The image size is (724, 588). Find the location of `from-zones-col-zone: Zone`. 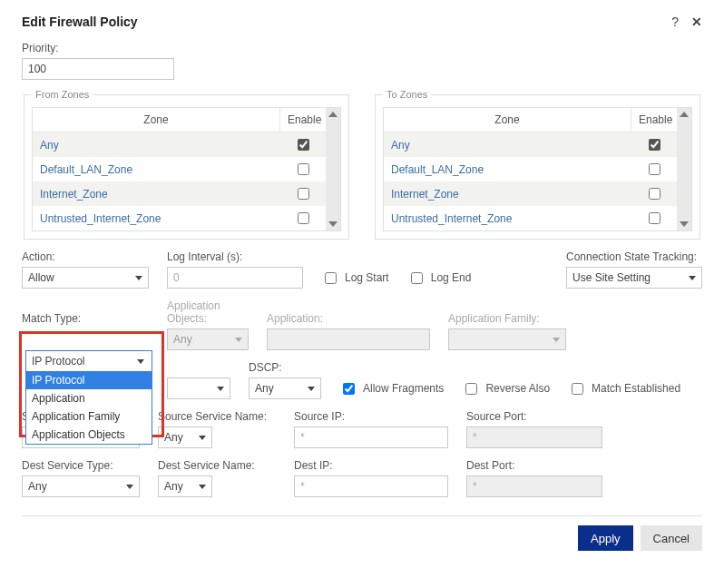

from-zones-col-zone: Zone is located at coordinates (156, 120).